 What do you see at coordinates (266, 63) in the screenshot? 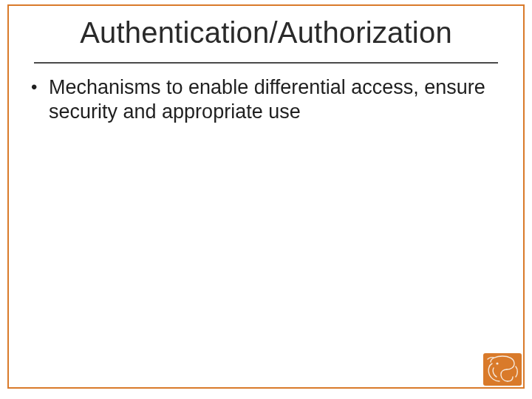
I see `title-underline` at bounding box center [266, 63].